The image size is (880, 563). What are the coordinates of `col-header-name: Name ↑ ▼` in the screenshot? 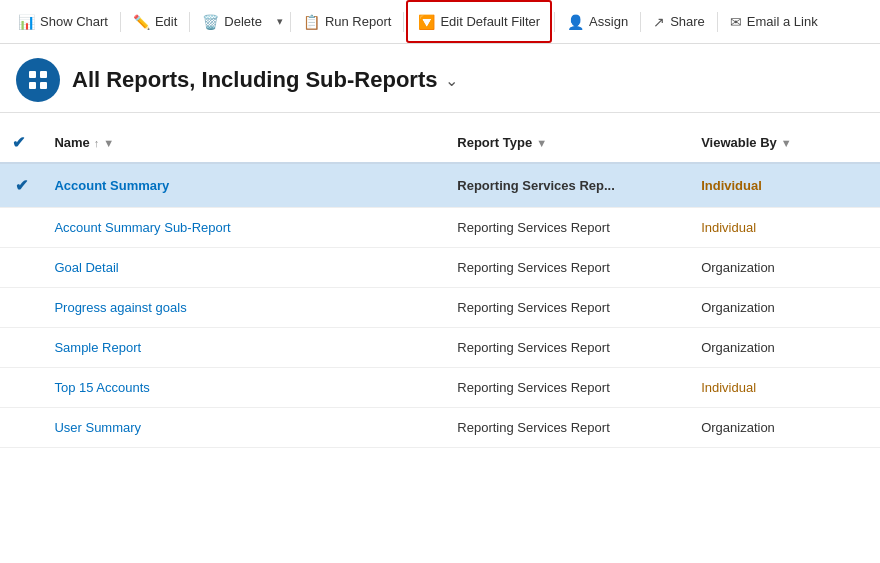 It's located at (244, 143).